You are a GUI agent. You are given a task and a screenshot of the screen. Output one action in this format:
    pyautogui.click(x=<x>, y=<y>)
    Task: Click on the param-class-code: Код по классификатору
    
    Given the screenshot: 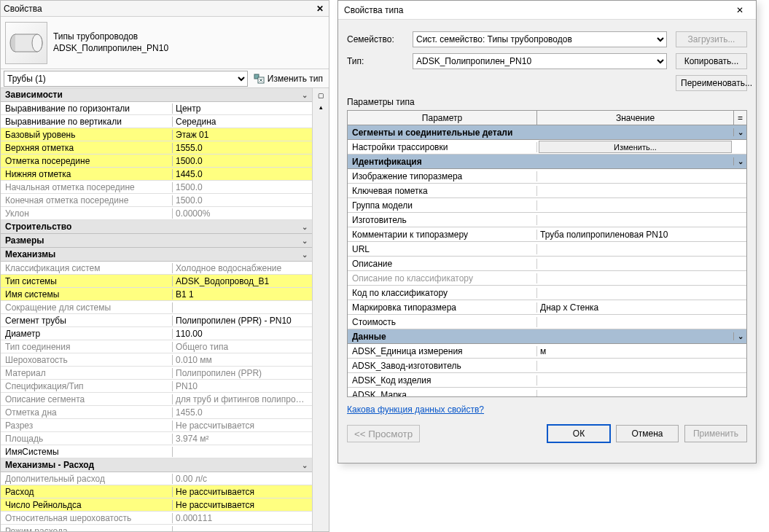 What is the action you would take?
    pyautogui.click(x=442, y=293)
    